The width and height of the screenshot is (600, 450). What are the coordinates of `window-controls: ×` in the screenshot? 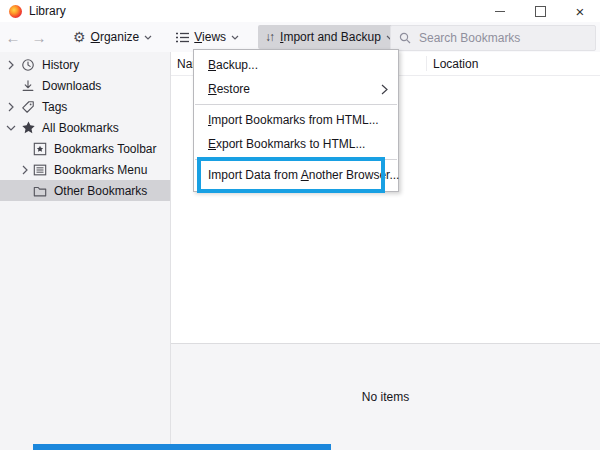 It's located at (540, 11).